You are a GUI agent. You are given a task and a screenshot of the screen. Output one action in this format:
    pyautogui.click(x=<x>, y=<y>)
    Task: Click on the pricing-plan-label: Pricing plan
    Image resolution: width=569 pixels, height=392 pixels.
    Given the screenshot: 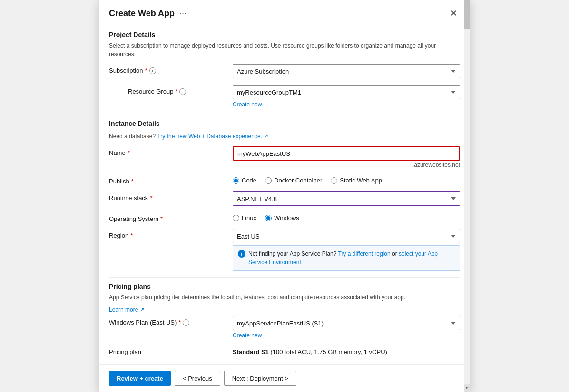 What is the action you would take?
    pyautogui.click(x=171, y=351)
    